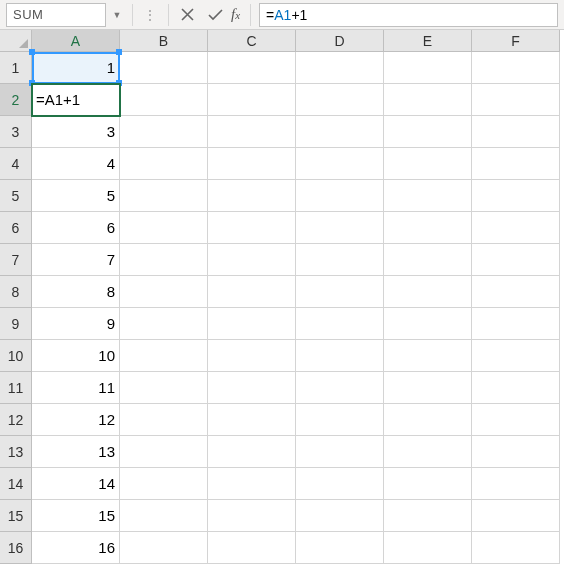  I want to click on cell-F16, so click(516, 548).